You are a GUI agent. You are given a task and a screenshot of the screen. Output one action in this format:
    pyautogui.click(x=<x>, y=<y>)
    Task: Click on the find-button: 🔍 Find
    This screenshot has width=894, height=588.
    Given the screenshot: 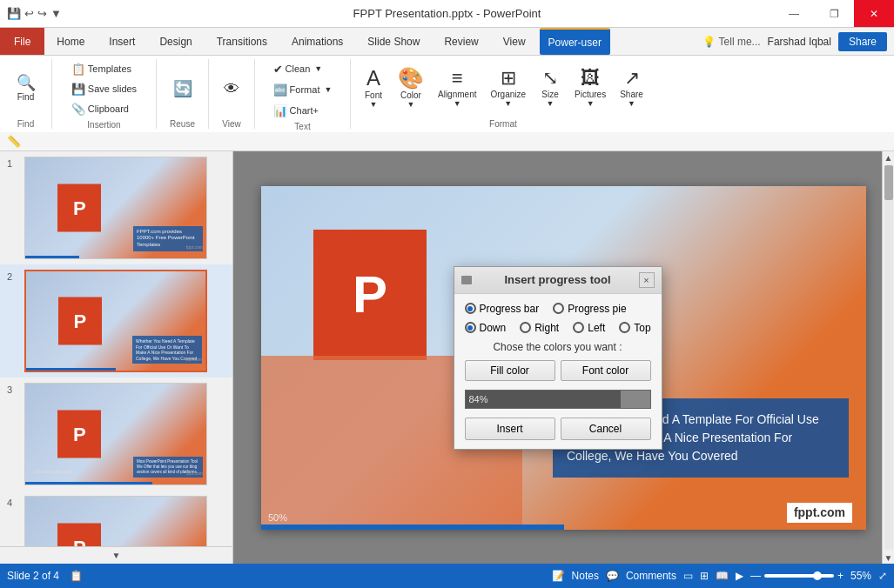 What is the action you would take?
    pyautogui.click(x=26, y=89)
    